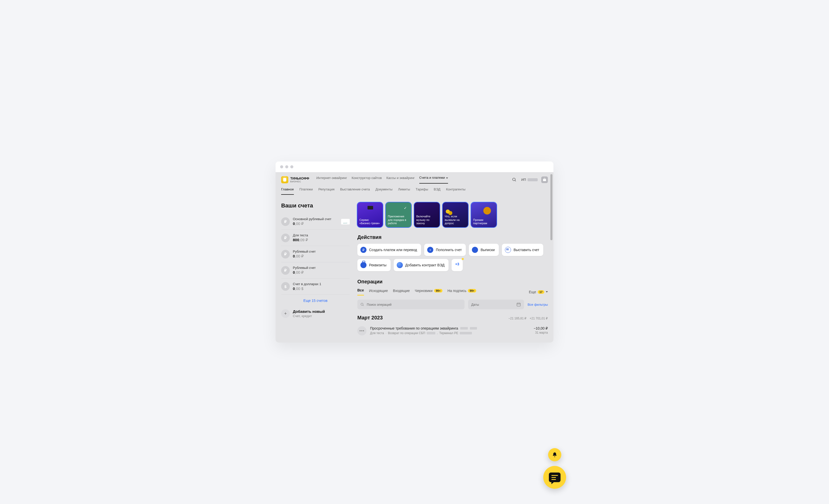 The height and width of the screenshot is (504, 829). I want to click on account-row: ₽ Для теста 800,09 ₽, so click(316, 238).